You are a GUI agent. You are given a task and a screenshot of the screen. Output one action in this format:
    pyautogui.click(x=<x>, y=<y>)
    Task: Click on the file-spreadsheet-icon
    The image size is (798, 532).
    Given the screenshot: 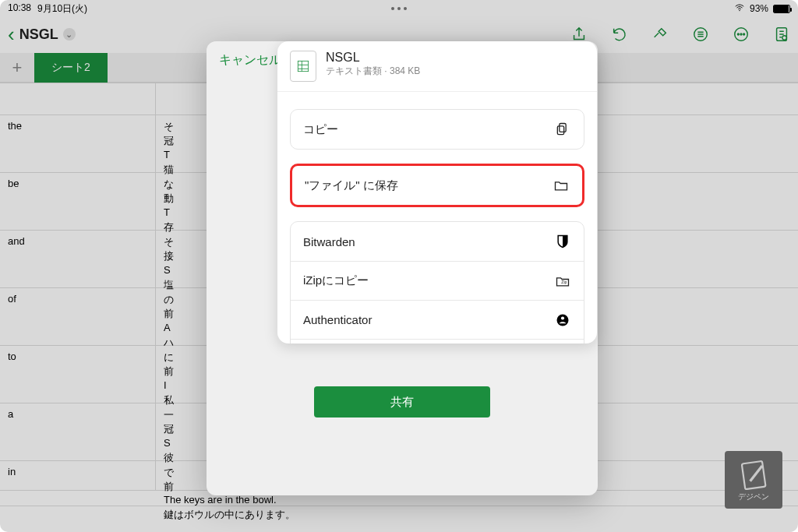 What is the action you would take?
    pyautogui.click(x=303, y=66)
    